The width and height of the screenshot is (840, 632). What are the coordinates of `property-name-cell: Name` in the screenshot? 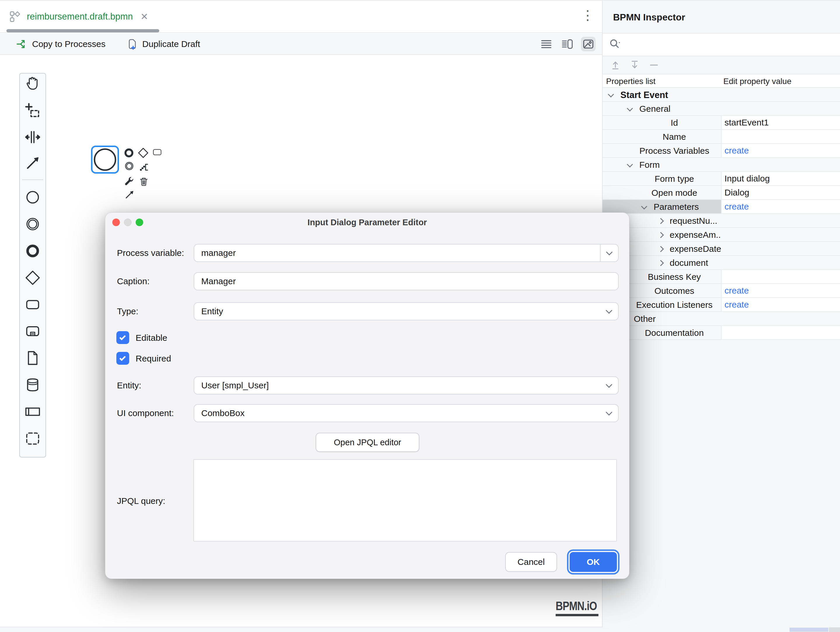 It's located at (662, 137).